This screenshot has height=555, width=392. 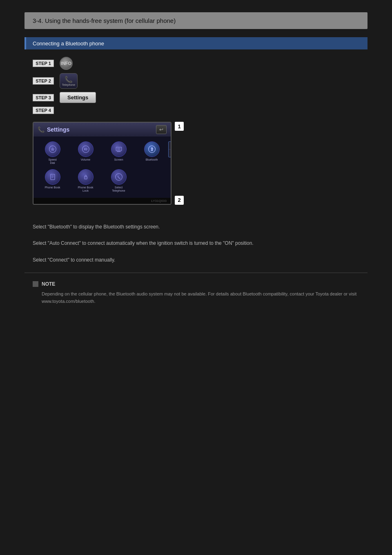 I want to click on step-2-row: STEP 2 📞 Telephone, so click(x=196, y=81).